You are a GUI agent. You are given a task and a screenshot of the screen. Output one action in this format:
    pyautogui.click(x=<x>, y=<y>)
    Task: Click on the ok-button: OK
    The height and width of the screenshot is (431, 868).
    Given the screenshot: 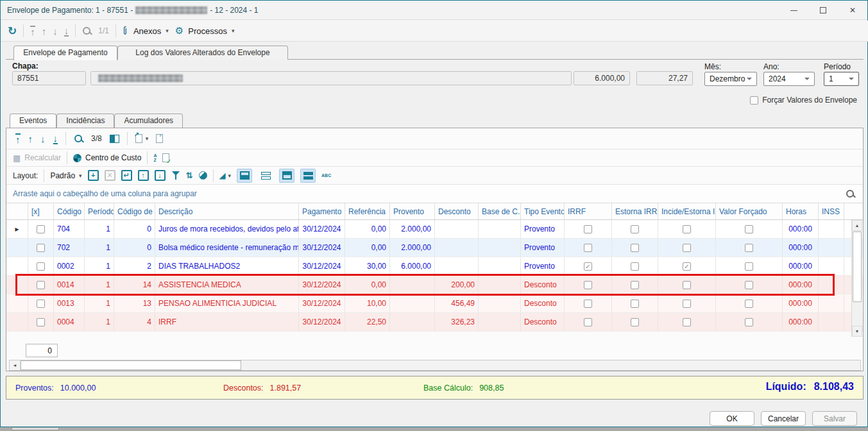 What is the action you would take?
    pyautogui.click(x=732, y=418)
    